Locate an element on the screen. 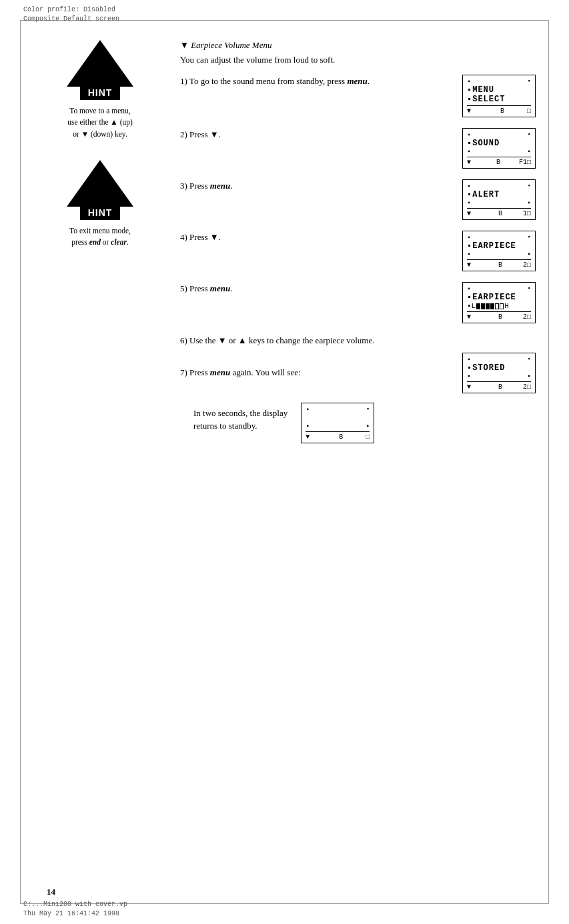 The width and height of the screenshot is (569, 924). step-1-text: 1) To go to the sound menu from standby,… is located at coordinates (318, 81).